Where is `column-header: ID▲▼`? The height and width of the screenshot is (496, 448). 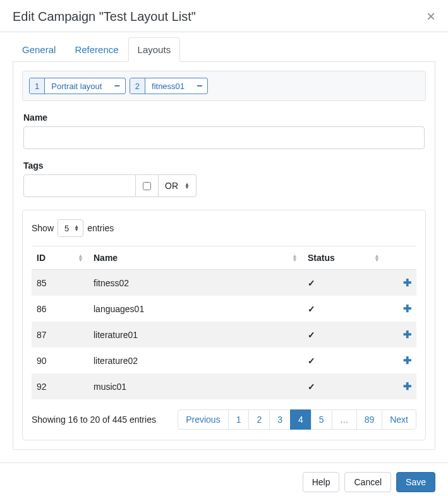 column-header: ID▲▼ is located at coordinates (60, 258).